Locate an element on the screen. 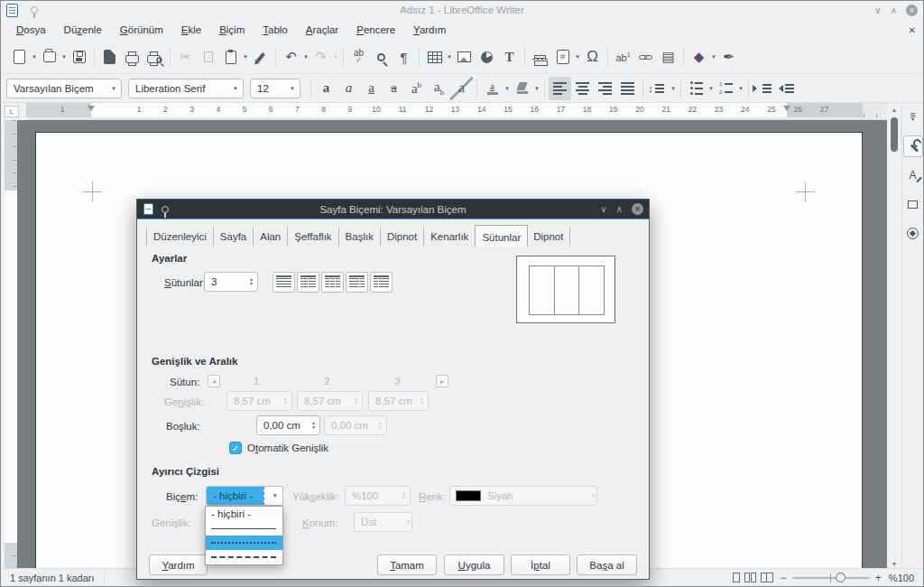  cut-button: ✂ is located at coordinates (186, 57).